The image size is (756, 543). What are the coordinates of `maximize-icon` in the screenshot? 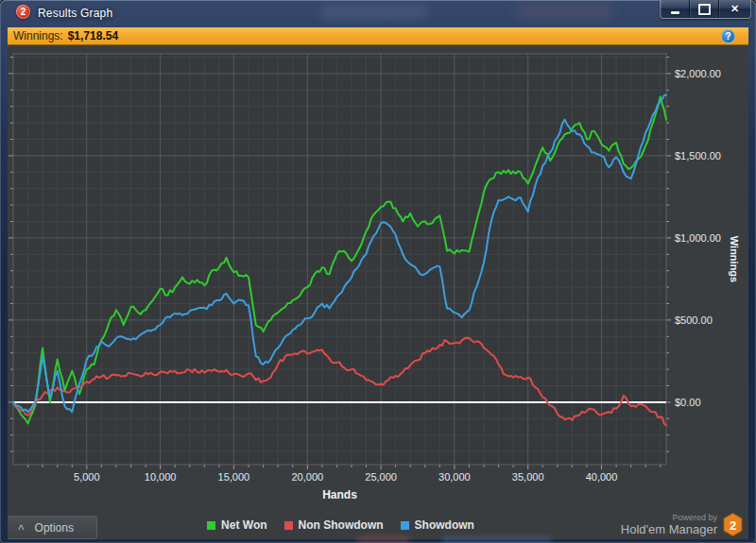 It's located at (705, 9).